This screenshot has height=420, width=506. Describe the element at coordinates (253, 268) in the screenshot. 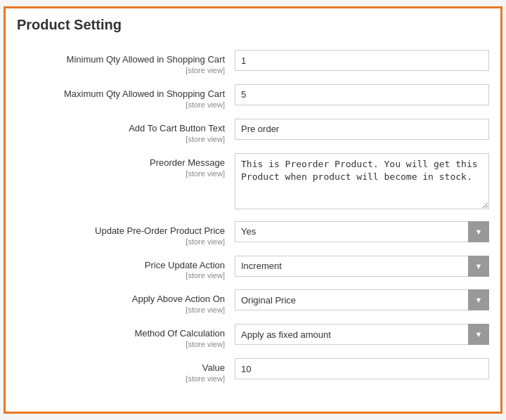

I see `row-price-update-action: Price Update Action[store view]Increment…` at that location.